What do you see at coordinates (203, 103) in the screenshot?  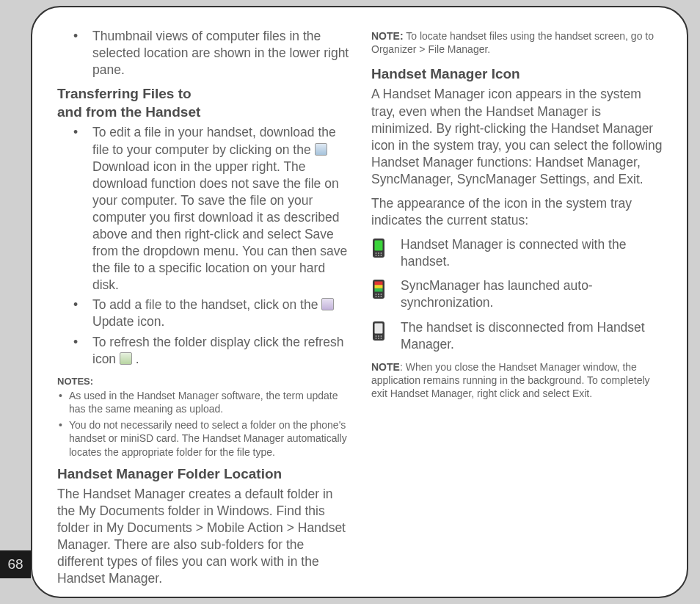 I see `heading-transferring-files: Transferring Files to and from the Hands…` at bounding box center [203, 103].